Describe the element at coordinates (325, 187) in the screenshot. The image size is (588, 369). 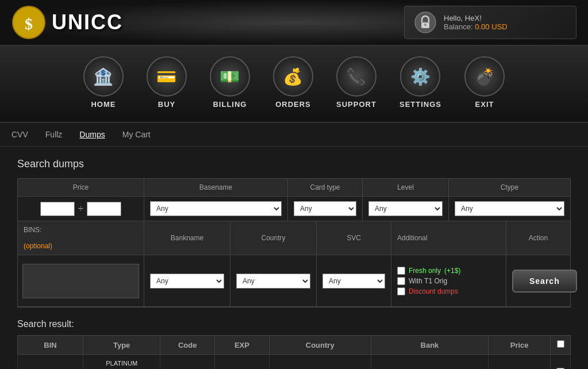
I see `cardtype-header: Card type` at that location.